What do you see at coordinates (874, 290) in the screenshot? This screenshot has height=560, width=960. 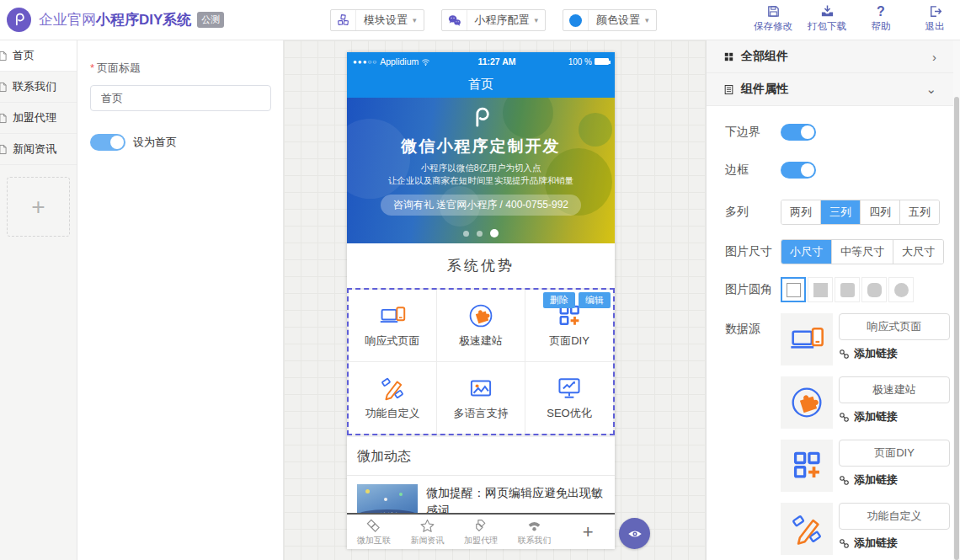 I see `radius-option-rounded` at bounding box center [874, 290].